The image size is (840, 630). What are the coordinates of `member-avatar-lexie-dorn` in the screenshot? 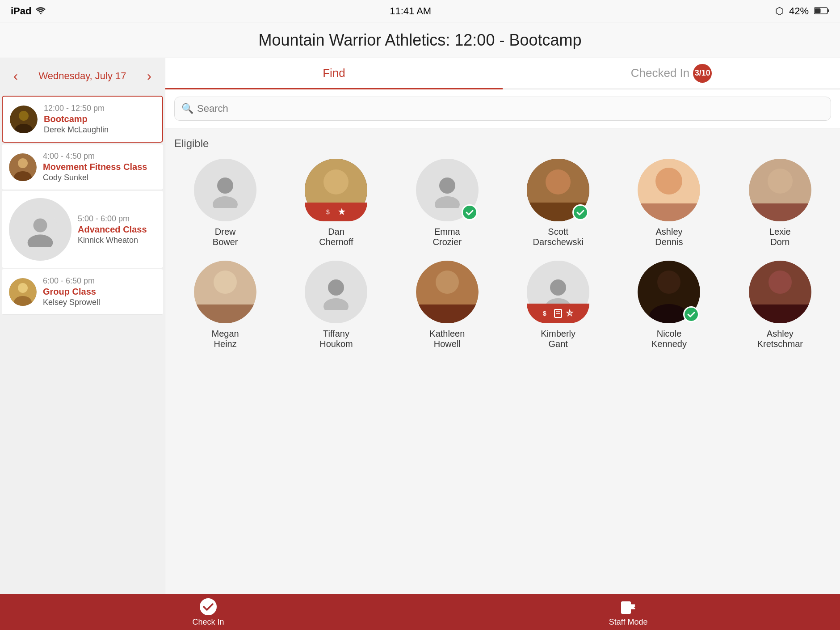 It's located at (780, 190).